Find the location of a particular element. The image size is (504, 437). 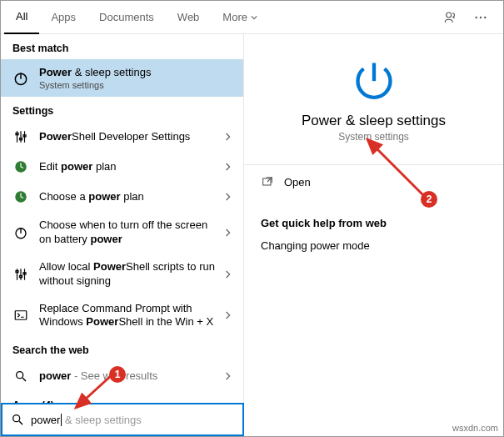

search-typed: power is located at coordinates (47, 420).